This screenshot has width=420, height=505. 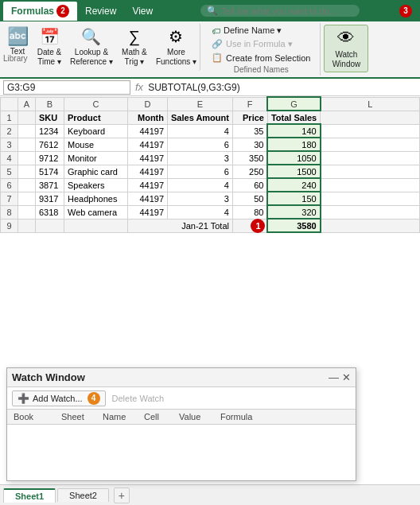 I want to click on cell-1-D: Month, so click(x=148, y=118).